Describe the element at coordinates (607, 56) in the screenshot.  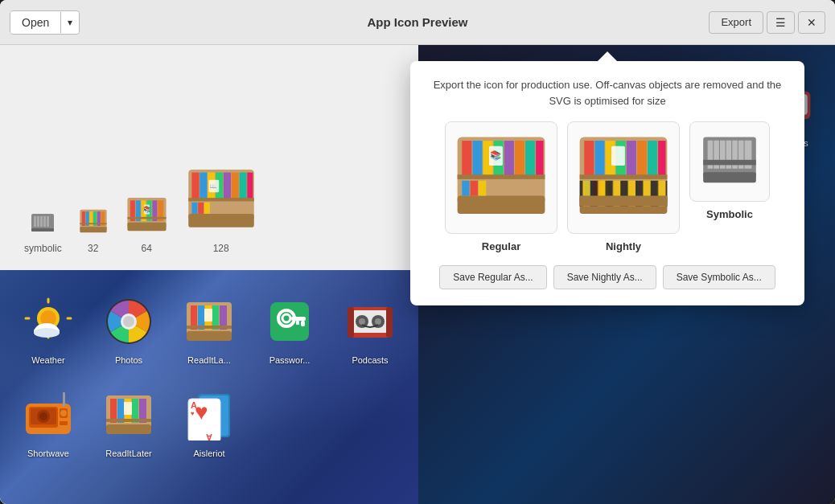
I see `popup-arrow` at that location.